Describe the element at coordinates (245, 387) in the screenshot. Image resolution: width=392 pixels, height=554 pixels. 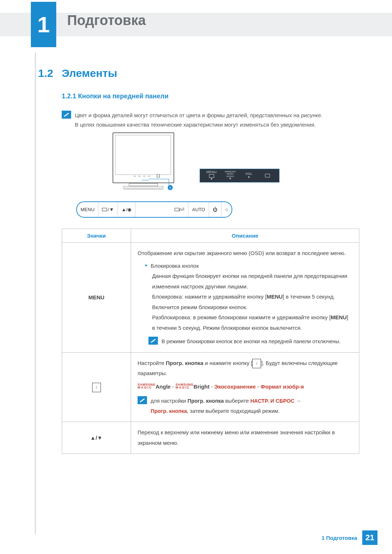
I see `desc-cell-custom: Настройте Прогр. кнопка и нажмите кнопку…` at that location.